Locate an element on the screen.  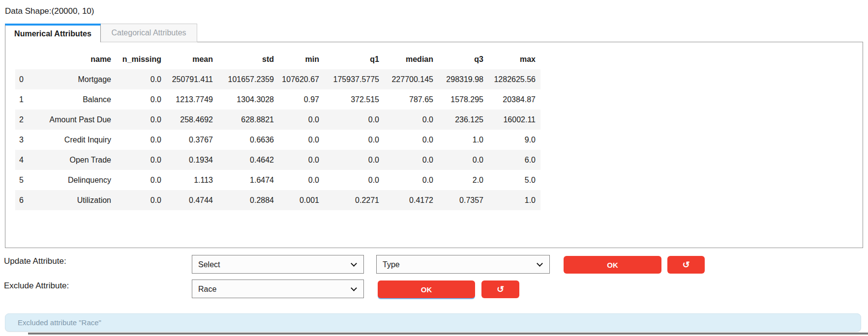
cell-name: Utilization is located at coordinates (76, 200).